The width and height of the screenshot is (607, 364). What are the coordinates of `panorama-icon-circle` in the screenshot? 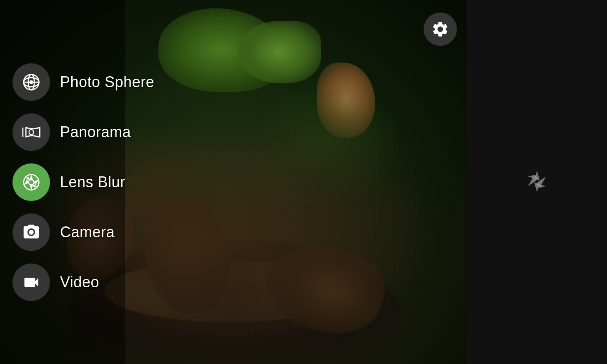 It's located at (31, 132).